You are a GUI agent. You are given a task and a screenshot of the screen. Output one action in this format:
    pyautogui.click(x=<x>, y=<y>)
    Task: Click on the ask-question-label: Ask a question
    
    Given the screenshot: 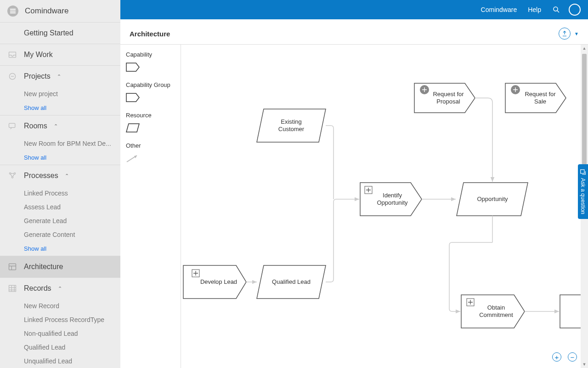 What is the action you would take?
    pyautogui.click(x=583, y=196)
    